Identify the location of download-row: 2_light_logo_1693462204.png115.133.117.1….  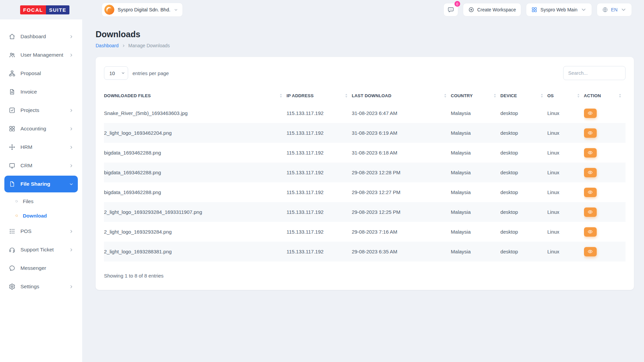
(365, 133).